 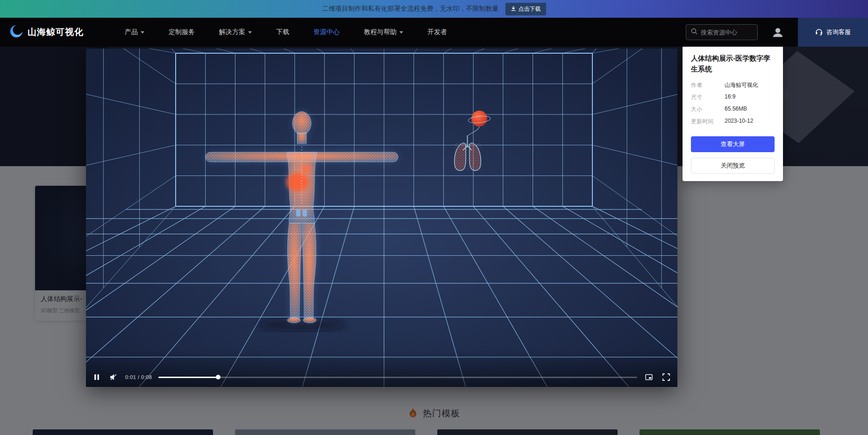 What do you see at coordinates (733, 109) in the screenshot?
I see `info-row-filesize: 大小 65.56MB` at bounding box center [733, 109].